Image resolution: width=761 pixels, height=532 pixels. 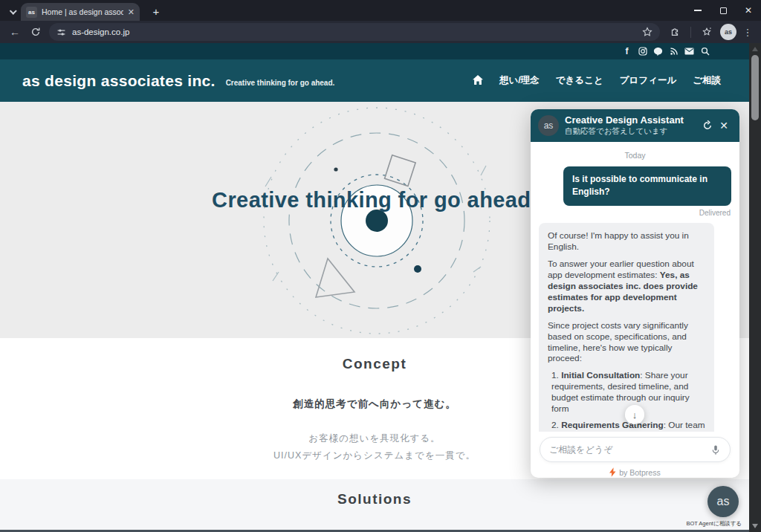 I want to click on chat-input-zone: by Botpress, so click(x=635, y=455).